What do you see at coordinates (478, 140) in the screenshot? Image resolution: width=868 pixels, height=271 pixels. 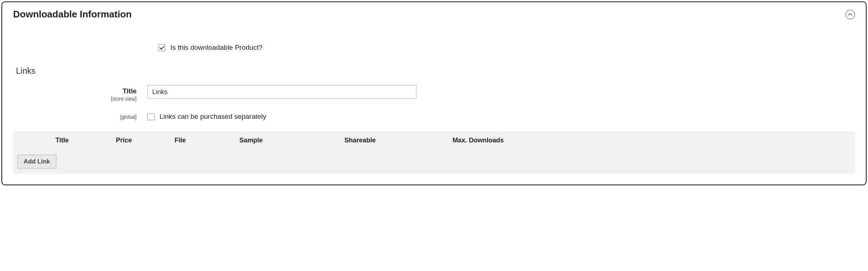 I see `th-max-downloads: Max. Downloads` at bounding box center [478, 140].